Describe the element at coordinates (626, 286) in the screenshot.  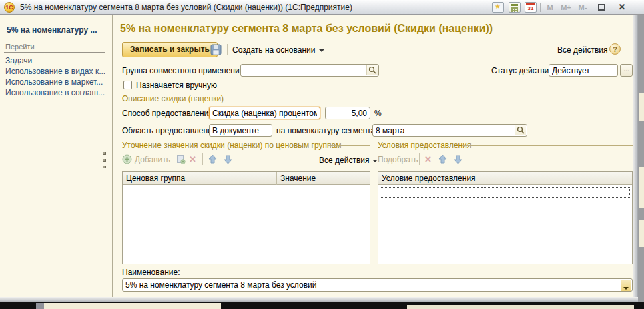
I see `name-dropdown-button` at that location.